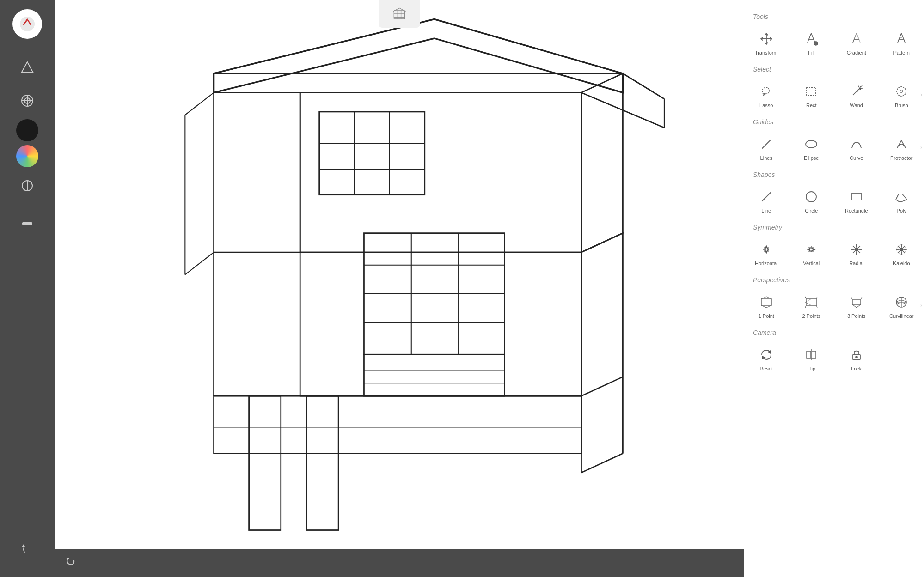 The width and height of the screenshot is (924, 577). Describe the element at coordinates (811, 39) in the screenshot. I see `fill-icon` at that location.